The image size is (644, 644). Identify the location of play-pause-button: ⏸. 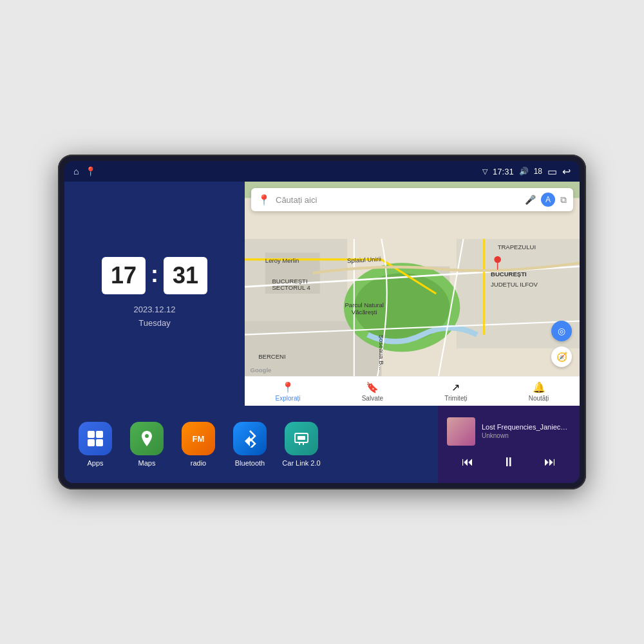
(509, 462).